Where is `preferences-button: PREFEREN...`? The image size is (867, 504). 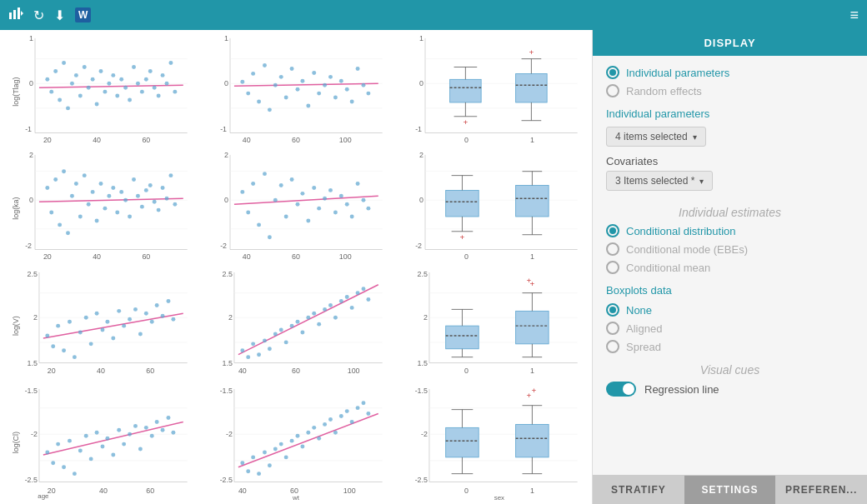 preferences-button: PREFEREN... is located at coordinates (821, 490).